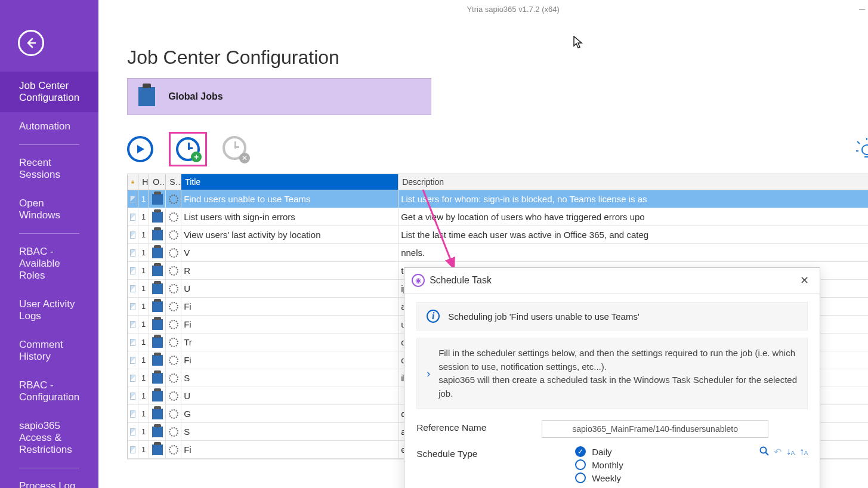  I want to click on row-title: Find users unable to use Teams, so click(290, 199).